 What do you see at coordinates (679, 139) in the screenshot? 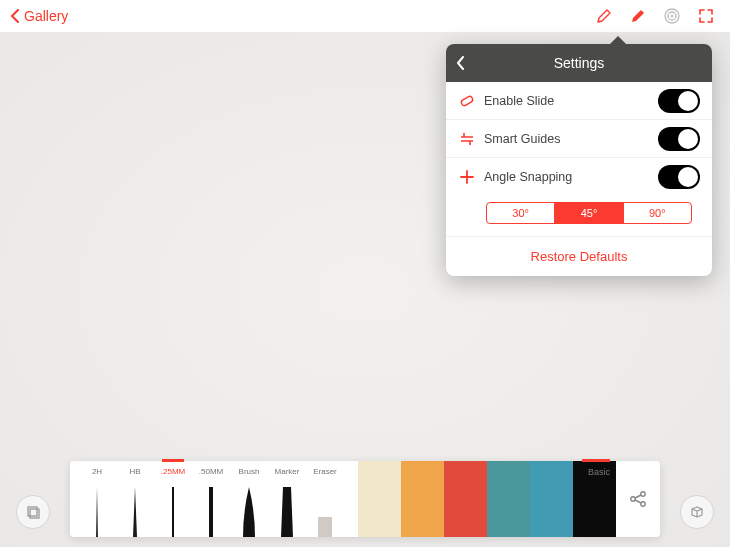
I see `toggle-smart-guides` at bounding box center [679, 139].